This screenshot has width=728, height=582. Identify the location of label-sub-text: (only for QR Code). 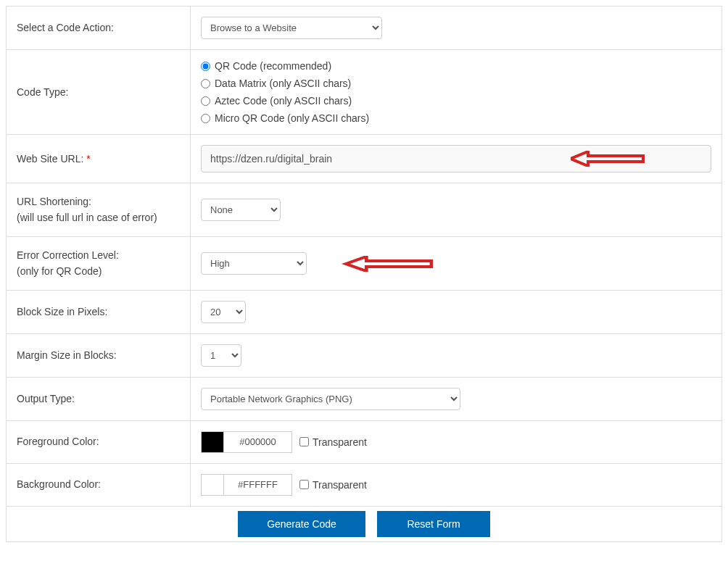
(59, 271).